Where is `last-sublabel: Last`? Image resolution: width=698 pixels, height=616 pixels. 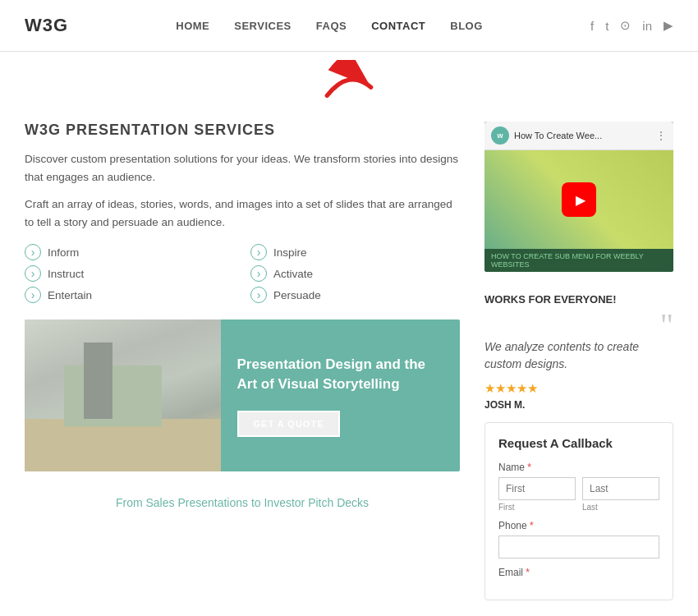
last-sublabel: Last is located at coordinates (621, 508).